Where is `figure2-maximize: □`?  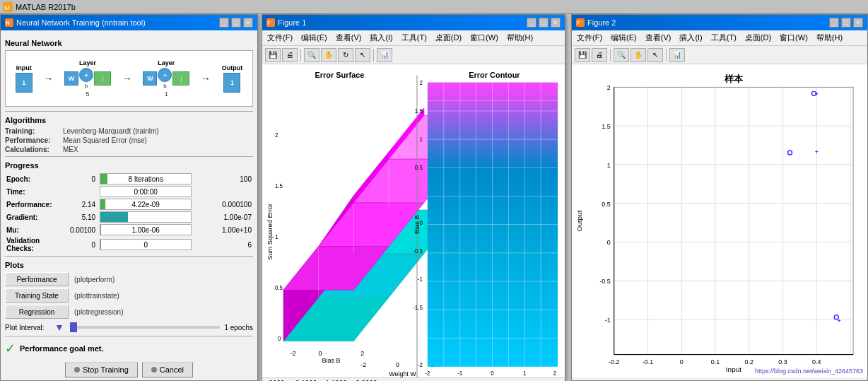
figure2-maximize: □ is located at coordinates (846, 23).